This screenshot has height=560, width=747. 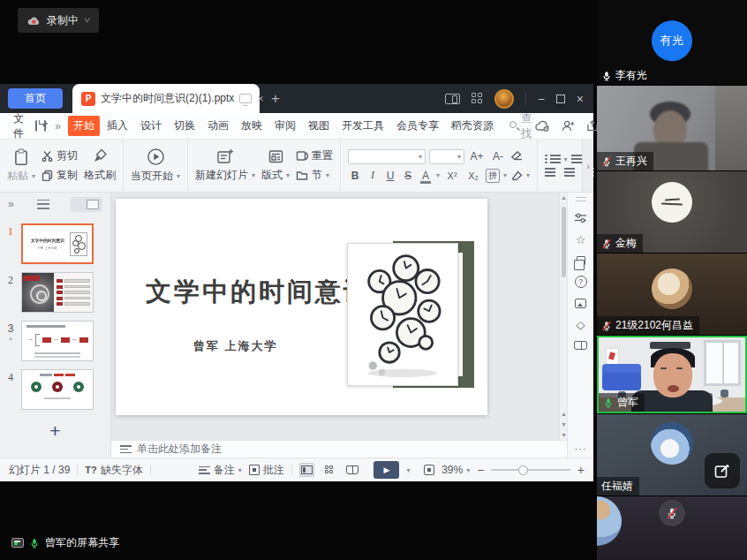 I want to click on slide-layout-button: 版式▾, so click(x=275, y=166).